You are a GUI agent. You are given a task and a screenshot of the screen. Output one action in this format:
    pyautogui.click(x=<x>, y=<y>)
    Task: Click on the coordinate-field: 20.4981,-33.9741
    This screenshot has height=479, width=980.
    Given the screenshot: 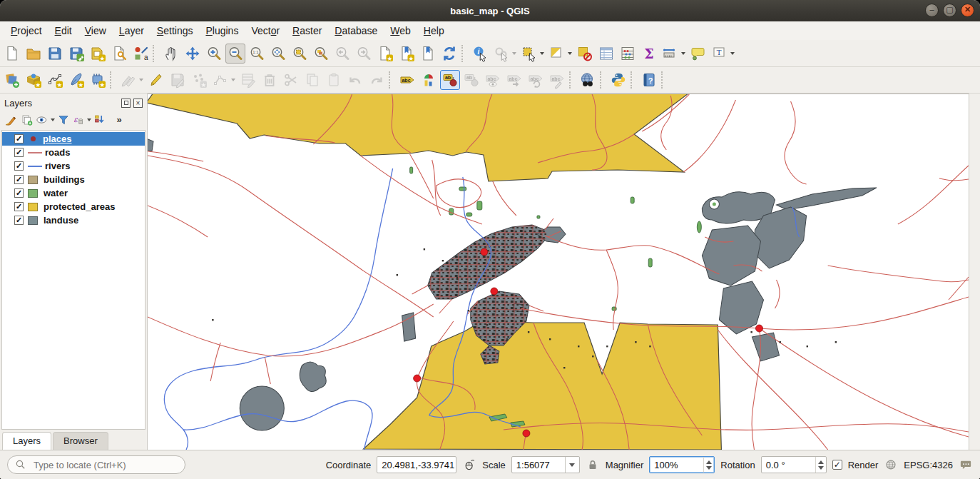 What is the action you would take?
    pyautogui.click(x=417, y=465)
    